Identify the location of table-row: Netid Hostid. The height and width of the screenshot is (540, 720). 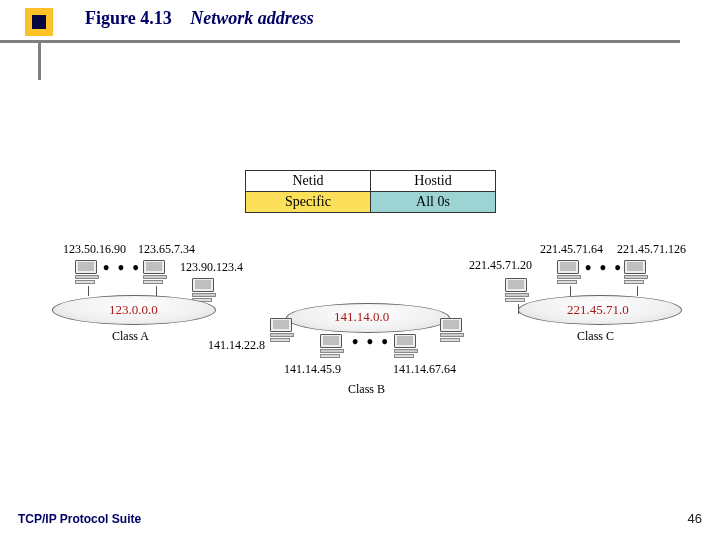
(371, 182).